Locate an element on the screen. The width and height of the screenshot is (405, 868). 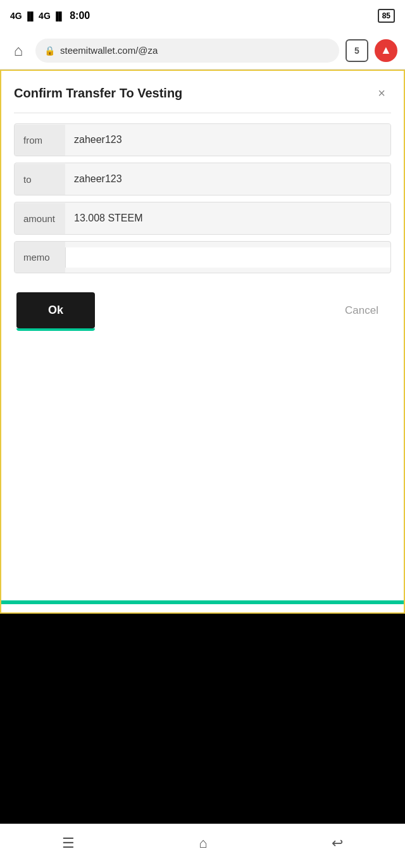
tab-count-button: 5 is located at coordinates (357, 51).